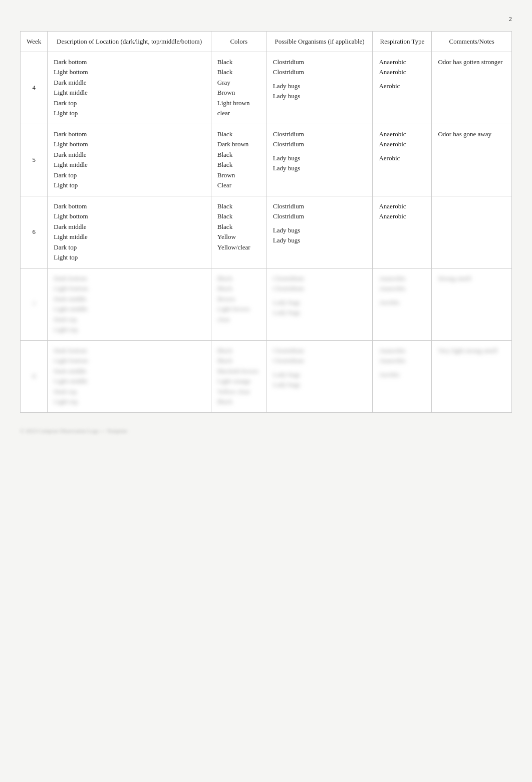  What do you see at coordinates (266, 431) in the screenshot?
I see `footer-note: © 2023 Compost Observation Logs — Templa…` at bounding box center [266, 431].